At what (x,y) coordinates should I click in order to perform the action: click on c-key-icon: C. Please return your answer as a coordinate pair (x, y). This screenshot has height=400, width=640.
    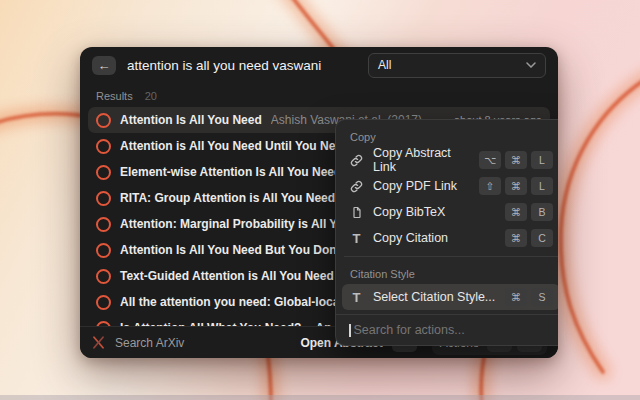
    Looking at the image, I should click on (542, 238).